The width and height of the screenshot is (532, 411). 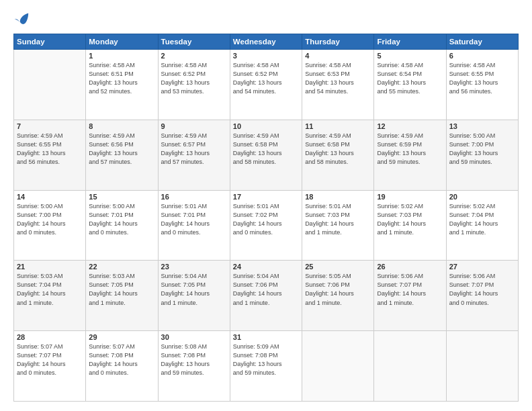 What do you see at coordinates (50, 42) in the screenshot?
I see `header-cell-sunday: Sunday` at bounding box center [50, 42].